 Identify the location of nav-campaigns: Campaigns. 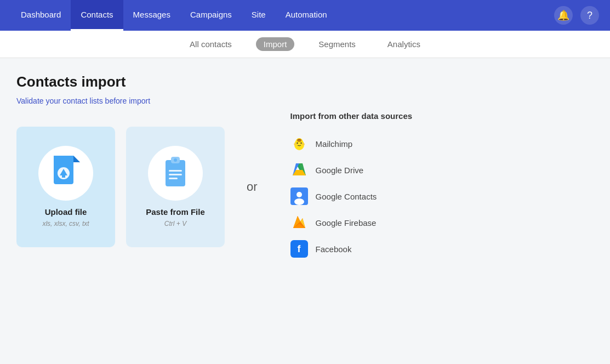
(211, 15).